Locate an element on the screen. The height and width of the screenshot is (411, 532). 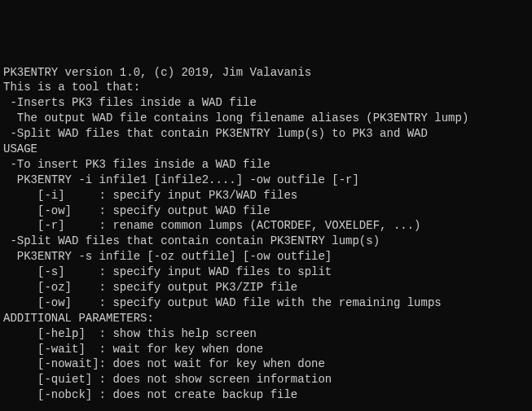
output-line: [-quiet] : does not show screen informat… is located at coordinates (267, 379).